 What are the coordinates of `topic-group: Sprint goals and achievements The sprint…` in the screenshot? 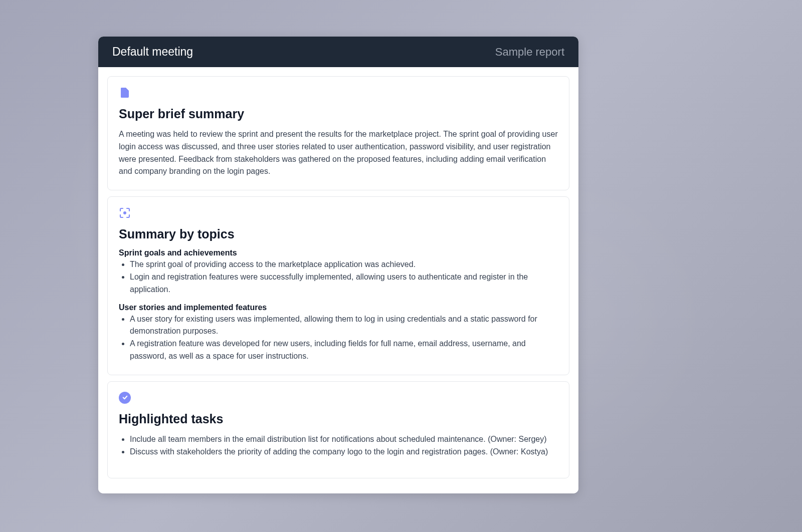 It's located at (338, 272).